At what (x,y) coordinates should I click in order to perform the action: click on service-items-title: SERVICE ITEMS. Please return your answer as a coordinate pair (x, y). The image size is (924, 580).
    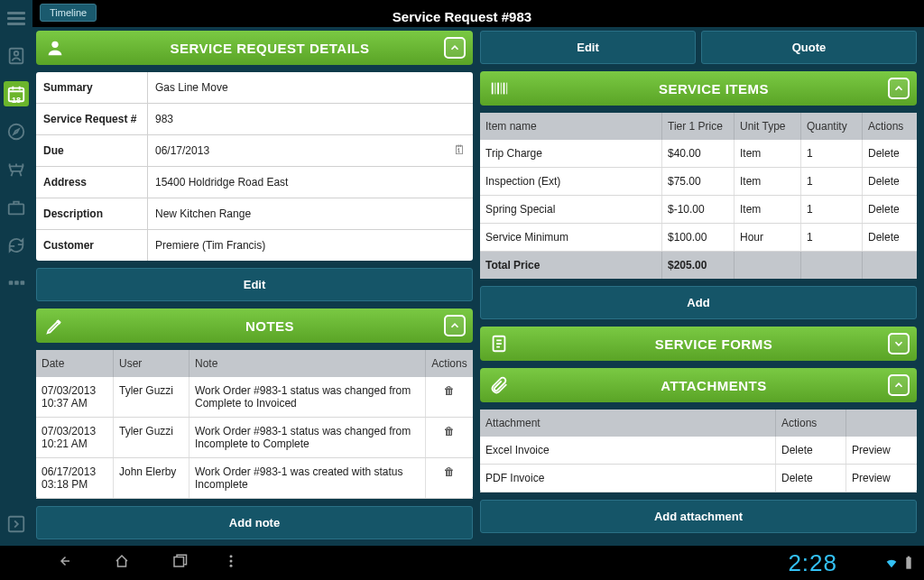
    Looking at the image, I should click on (714, 88).